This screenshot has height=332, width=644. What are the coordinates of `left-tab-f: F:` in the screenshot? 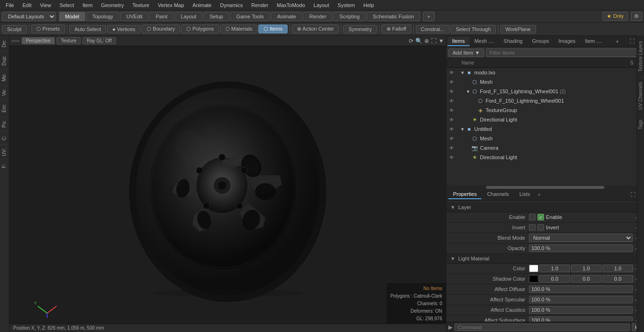 It's located at (5, 166).